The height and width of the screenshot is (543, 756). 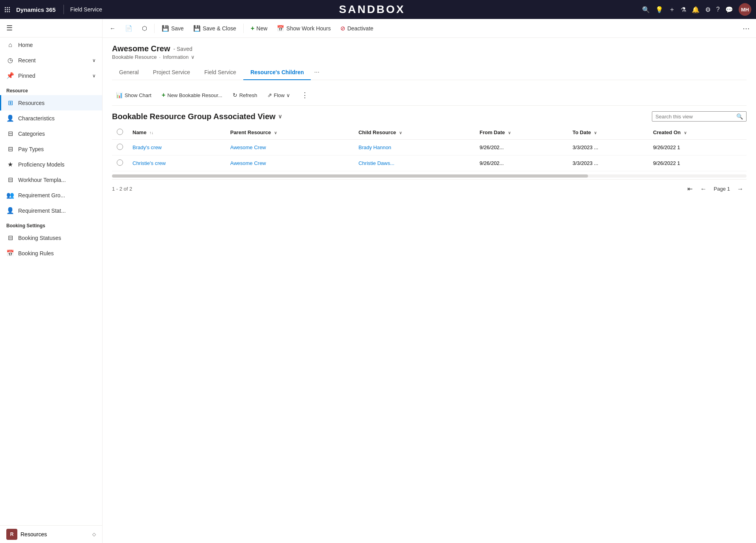 What do you see at coordinates (429, 148) in the screenshot?
I see `data-table: Name ↑↓ Parent Resource ∨ Child Resource…` at bounding box center [429, 148].